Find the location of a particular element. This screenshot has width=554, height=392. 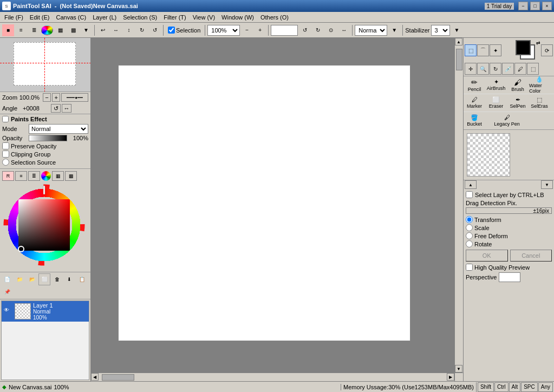

vector-pen-btn: 🖊 is located at coordinates (520, 69).